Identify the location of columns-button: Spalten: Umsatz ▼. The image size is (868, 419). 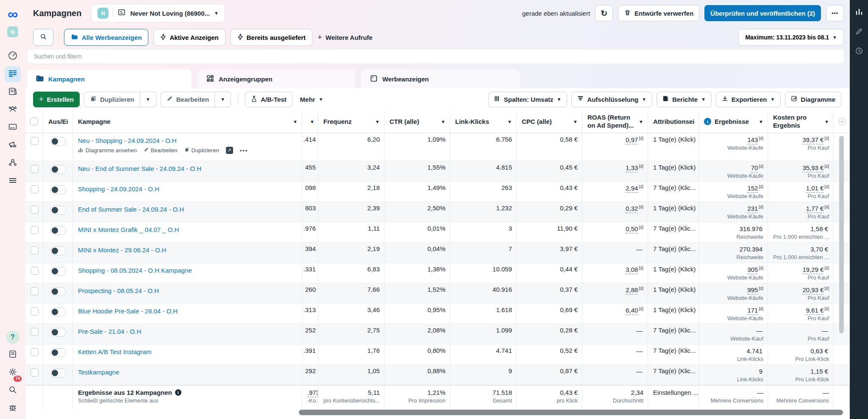
(528, 99).